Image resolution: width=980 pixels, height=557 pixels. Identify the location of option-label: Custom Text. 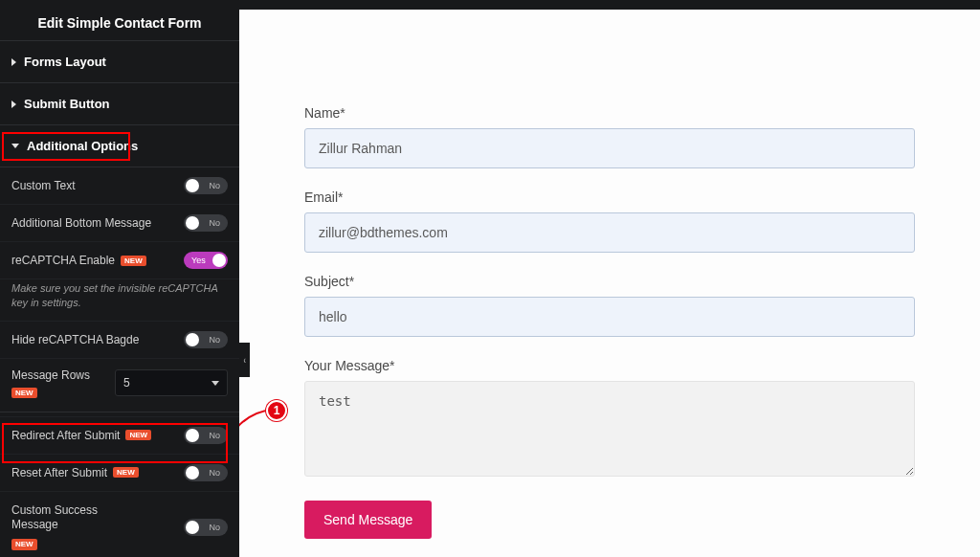
(43, 186).